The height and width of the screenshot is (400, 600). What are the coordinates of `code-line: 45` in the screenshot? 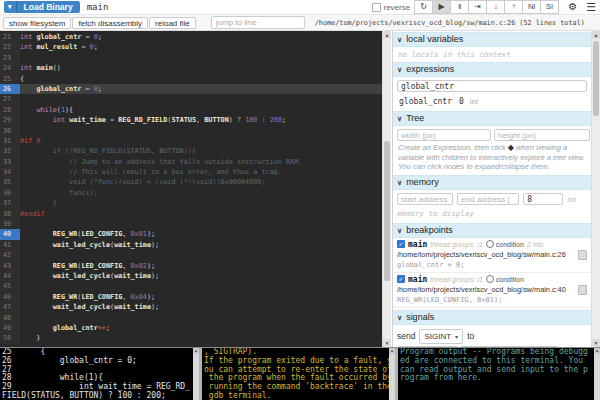 It's located at (191, 286).